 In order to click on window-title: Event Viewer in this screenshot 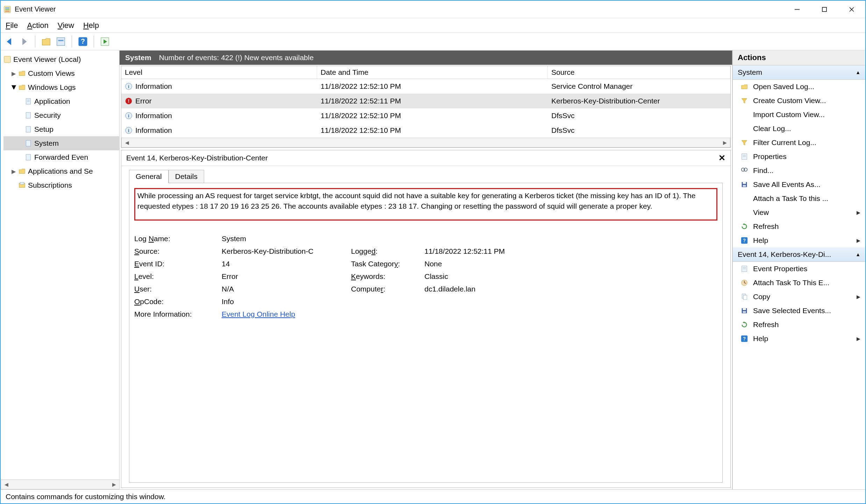, I will do `click(399, 9)`.